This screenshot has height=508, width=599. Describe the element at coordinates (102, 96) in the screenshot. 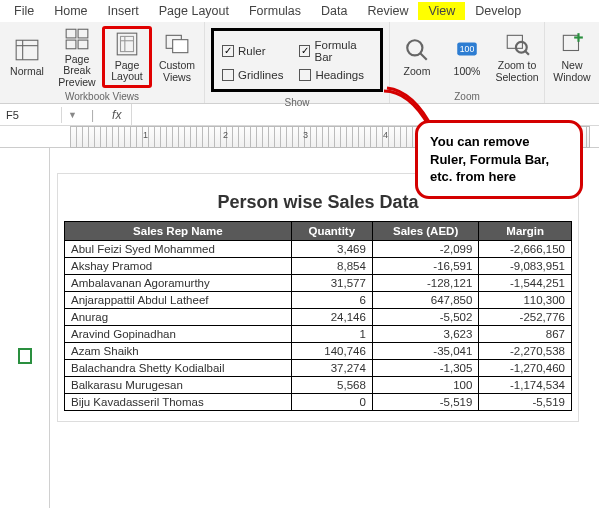

I see `workbook-views-group-label: Workbook Views` at that location.